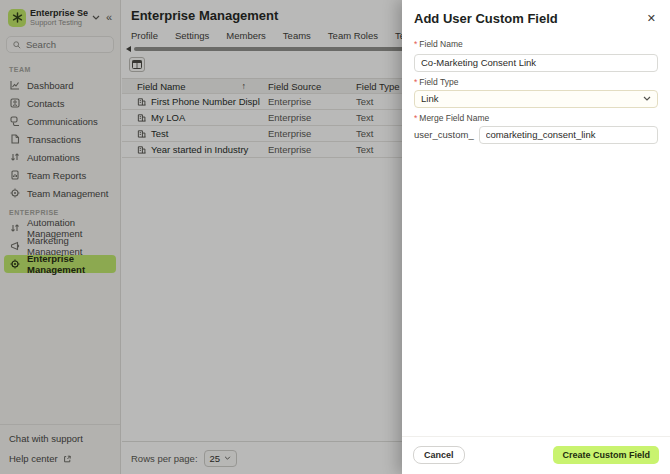 The image size is (670, 474). I want to click on field-type-label: *Field Type, so click(536, 82).